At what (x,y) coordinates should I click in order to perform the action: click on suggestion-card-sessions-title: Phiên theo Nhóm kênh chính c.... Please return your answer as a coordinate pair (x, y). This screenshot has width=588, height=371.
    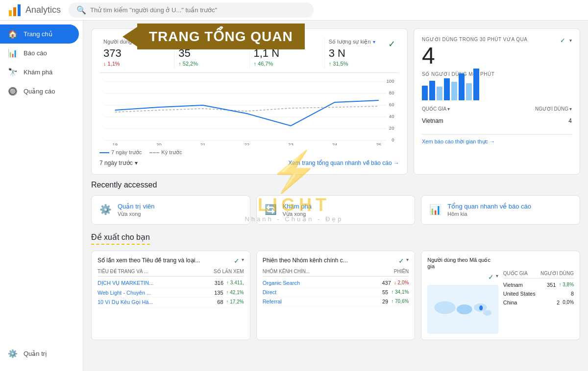
    Looking at the image, I should click on (305, 260).